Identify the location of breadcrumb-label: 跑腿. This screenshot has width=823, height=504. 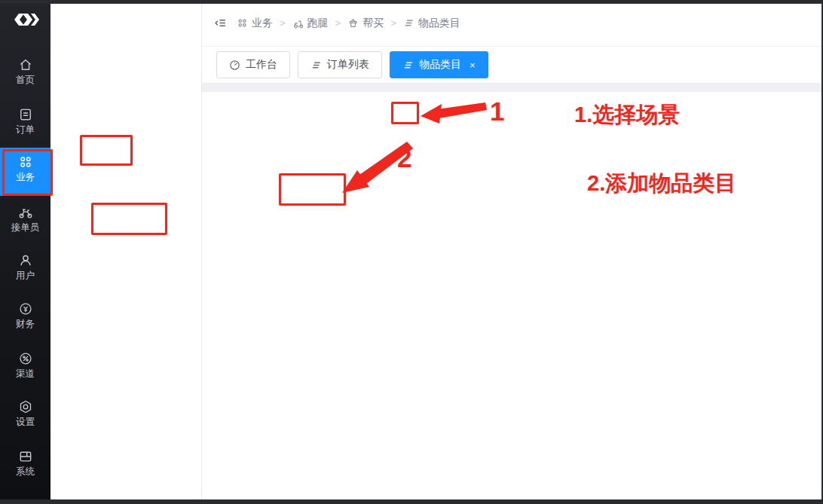
(318, 23).